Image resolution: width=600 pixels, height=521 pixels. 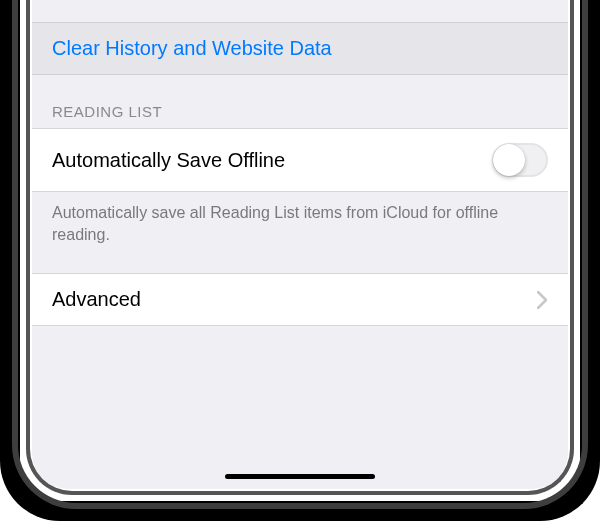 I want to click on clear-history-row: Clear History and Website Data, so click(x=300, y=48).